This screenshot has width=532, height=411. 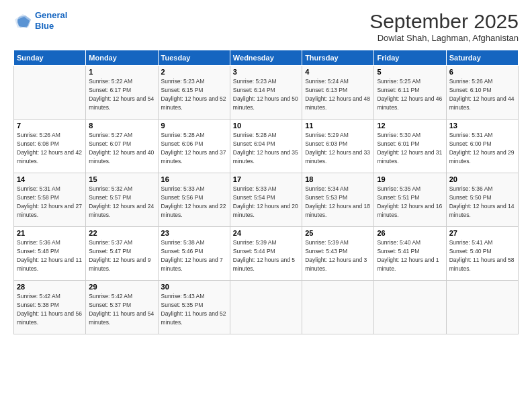 I want to click on day-number: 20, so click(x=482, y=179).